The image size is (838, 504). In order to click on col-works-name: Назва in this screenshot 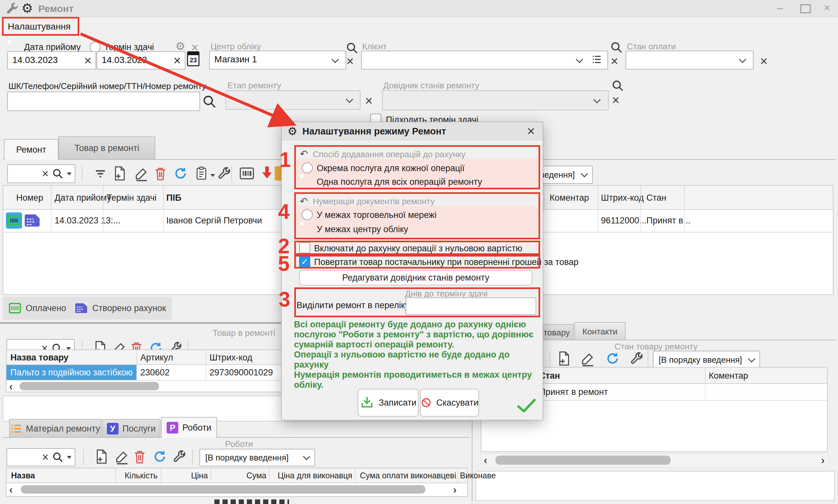, I will do `click(23, 475)`.